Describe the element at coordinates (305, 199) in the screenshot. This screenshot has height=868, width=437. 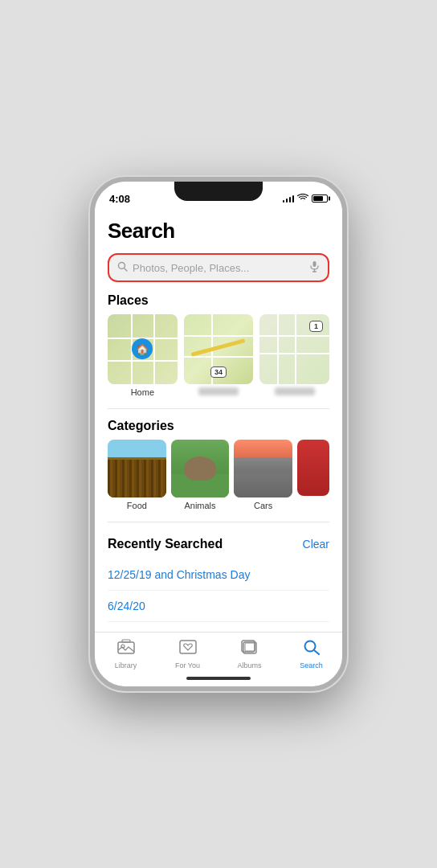
I see `status-icons` at that location.